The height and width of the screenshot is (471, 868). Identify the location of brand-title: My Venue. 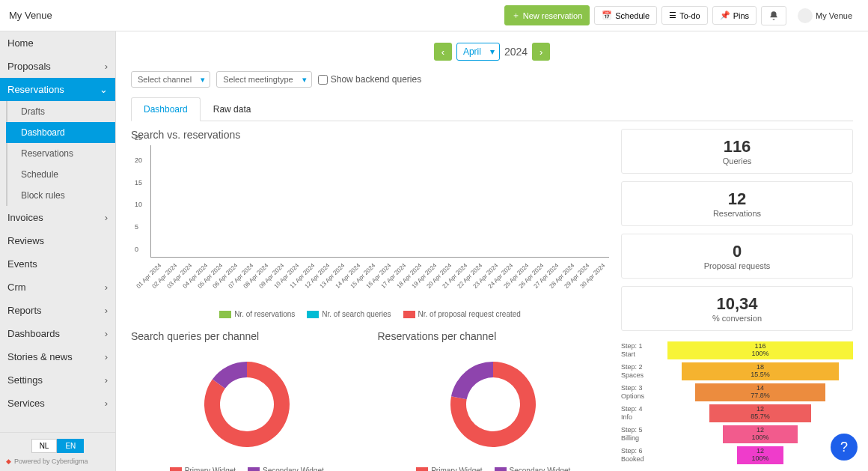
(31, 15).